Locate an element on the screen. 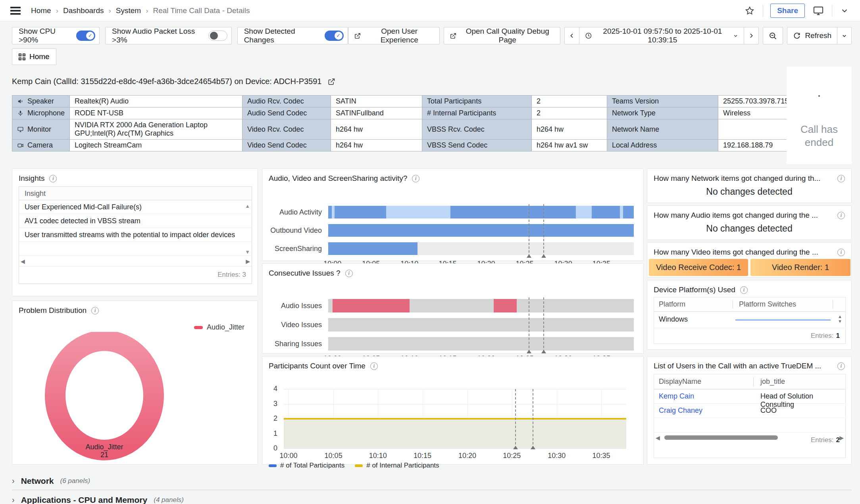 The image size is (860, 504). column-header: Platform Switches is located at coordinates (764, 305).